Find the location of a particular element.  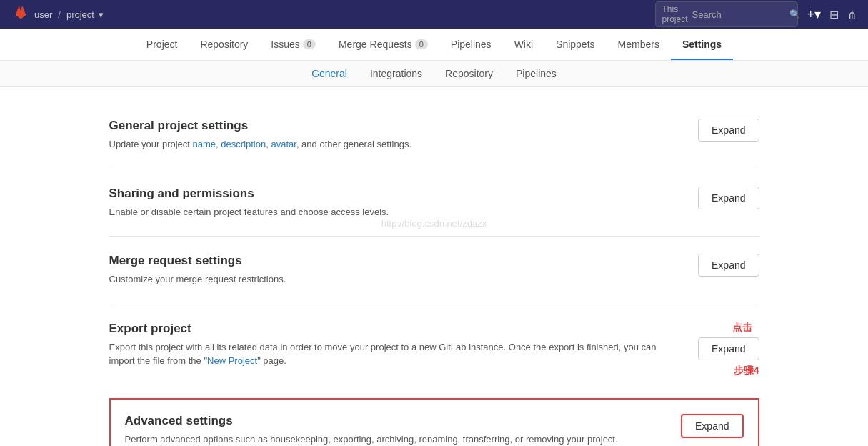

expand-button-export: Expand is located at coordinates (729, 349).